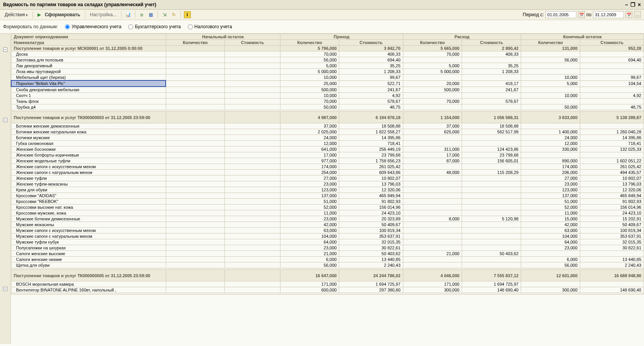  What do you see at coordinates (39, 15) in the screenshot?
I see `play-icon: ▶` at bounding box center [39, 15].